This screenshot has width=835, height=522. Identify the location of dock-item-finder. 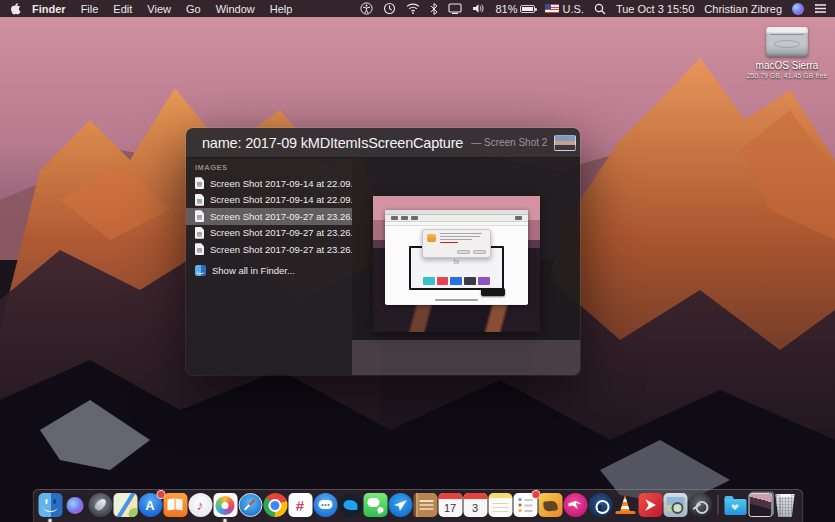
(50, 505).